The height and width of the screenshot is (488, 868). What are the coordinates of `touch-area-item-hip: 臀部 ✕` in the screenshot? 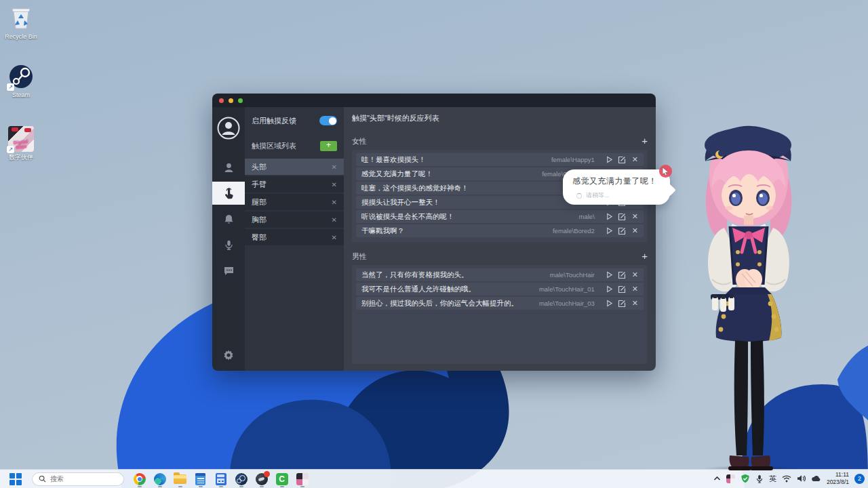 It's located at (294, 237).